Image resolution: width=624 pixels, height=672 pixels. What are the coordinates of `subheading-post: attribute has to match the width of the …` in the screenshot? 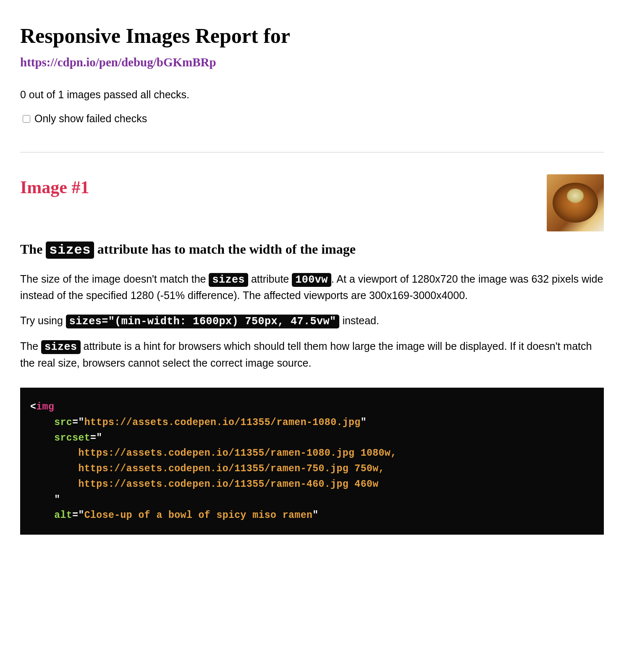 It's located at (225, 249).